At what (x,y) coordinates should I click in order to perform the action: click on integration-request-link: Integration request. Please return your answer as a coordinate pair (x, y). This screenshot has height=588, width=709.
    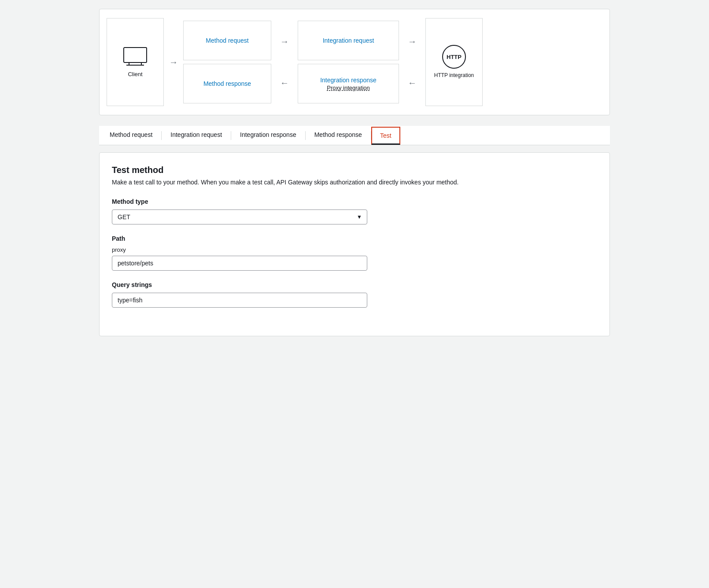
    Looking at the image, I should click on (349, 40).